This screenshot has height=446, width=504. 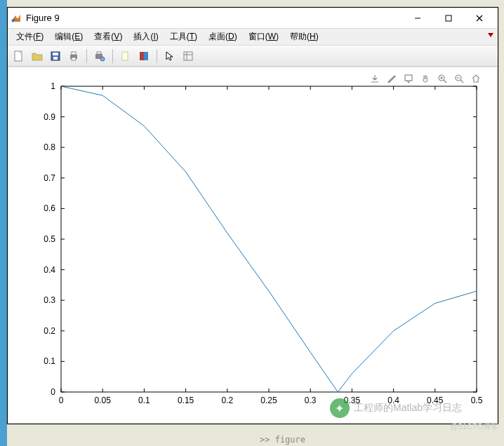 I want to click on zoom-out-icon, so click(x=459, y=79).